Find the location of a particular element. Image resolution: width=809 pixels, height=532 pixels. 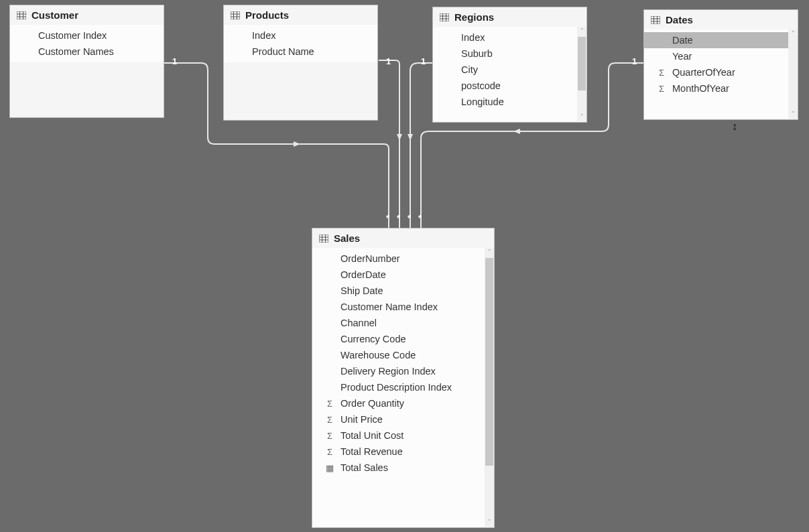

field-row: Channel is located at coordinates (403, 323).